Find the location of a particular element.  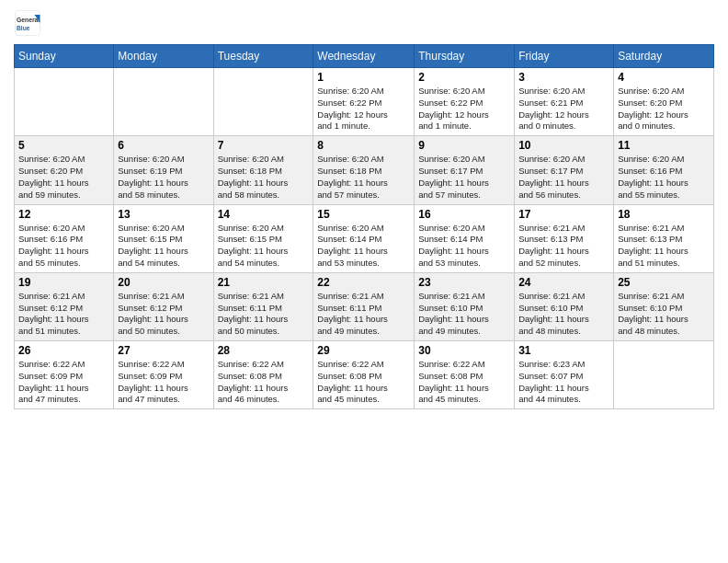

day-number: 15 is located at coordinates (364, 214).